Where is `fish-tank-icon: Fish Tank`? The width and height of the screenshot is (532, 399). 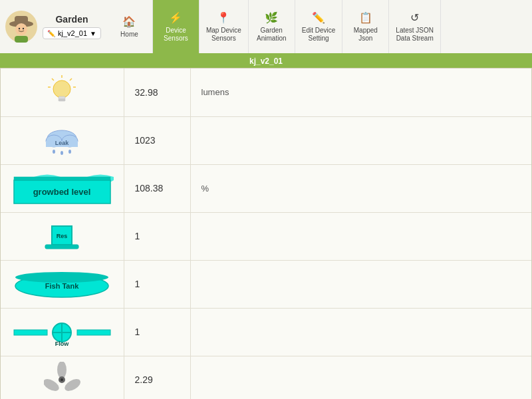 fish-tank-icon: Fish Tank is located at coordinates (63, 284).